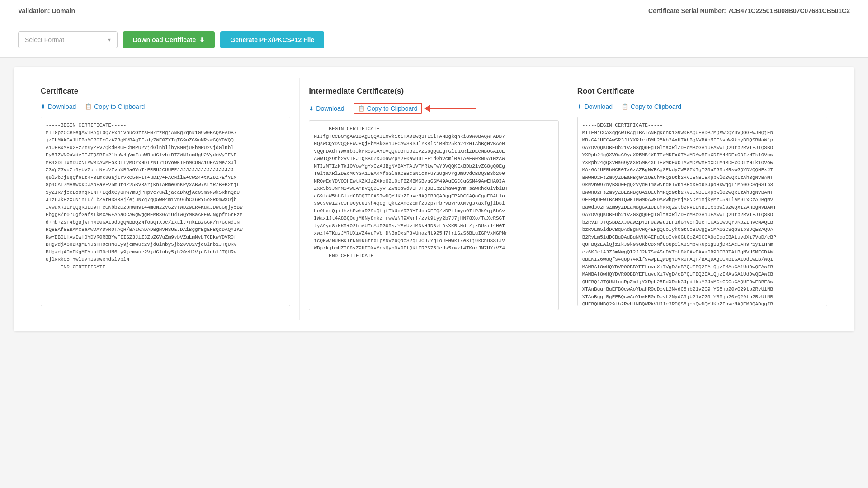  I want to click on clipboard-link-root: 📋 Copy to Clipboard, so click(651, 107).